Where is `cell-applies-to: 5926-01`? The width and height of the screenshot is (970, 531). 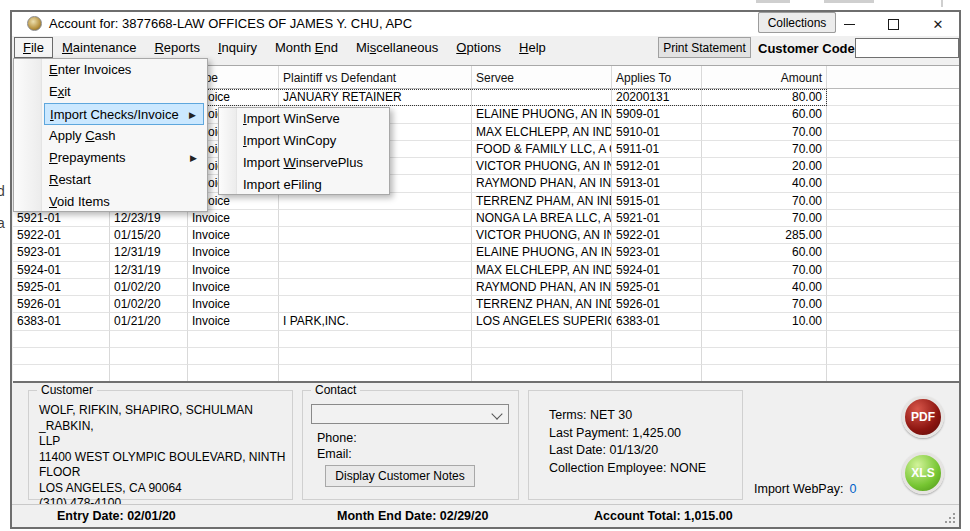 cell-applies-to: 5926-01 is located at coordinates (657, 304).